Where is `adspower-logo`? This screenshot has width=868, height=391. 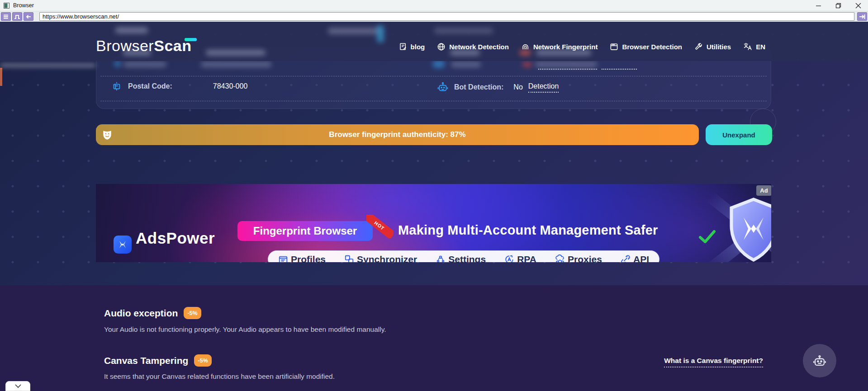 adspower-logo is located at coordinates (123, 245).